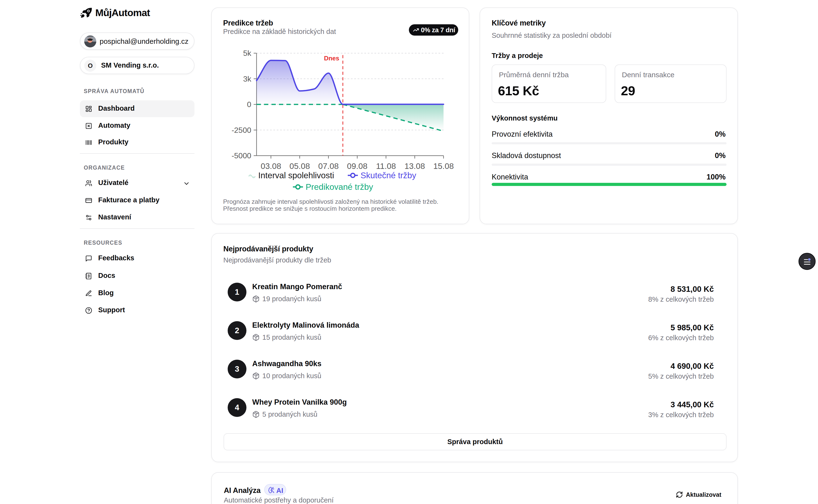 Image resolution: width=818 pixels, height=504 pixels. What do you see at coordinates (241, 130) in the screenshot?
I see `svg-text: -2500` at bounding box center [241, 130].